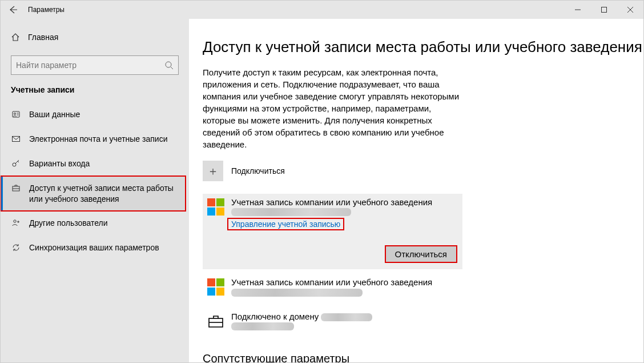 Image resolution: width=644 pixels, height=363 pixels. I want to click on key-icon, so click(16, 163).